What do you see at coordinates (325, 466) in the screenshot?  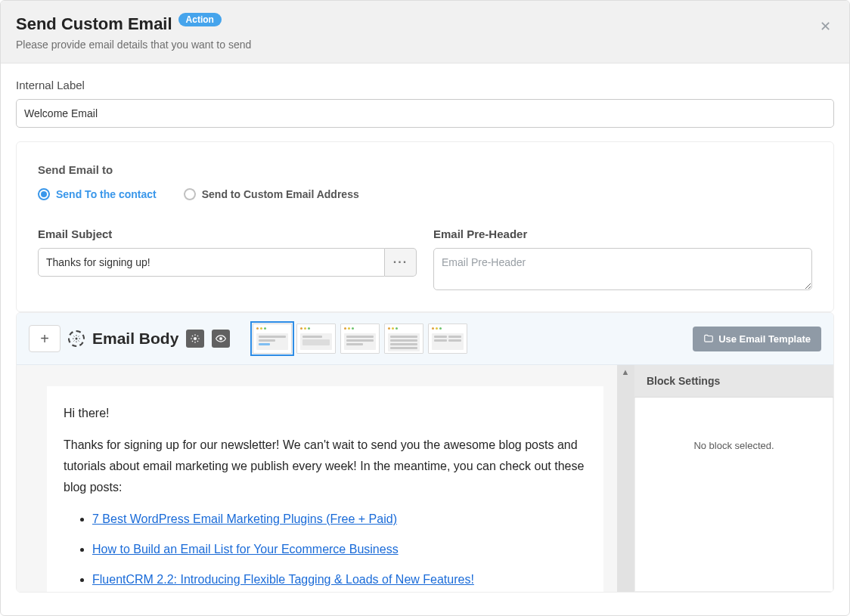 I see `email-intro: Thanks for signing up for our newsletter…` at bounding box center [325, 466].